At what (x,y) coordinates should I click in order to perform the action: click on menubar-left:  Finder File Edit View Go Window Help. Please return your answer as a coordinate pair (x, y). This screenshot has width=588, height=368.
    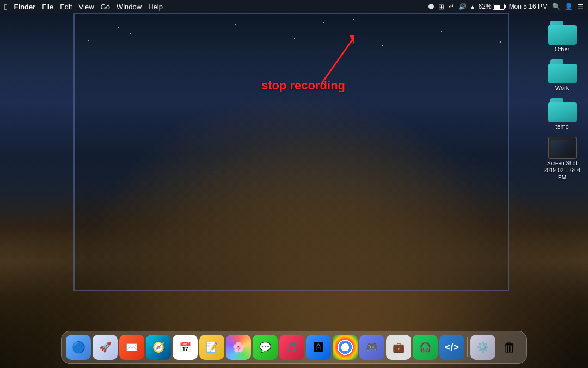
    Looking at the image, I should click on (84, 7).